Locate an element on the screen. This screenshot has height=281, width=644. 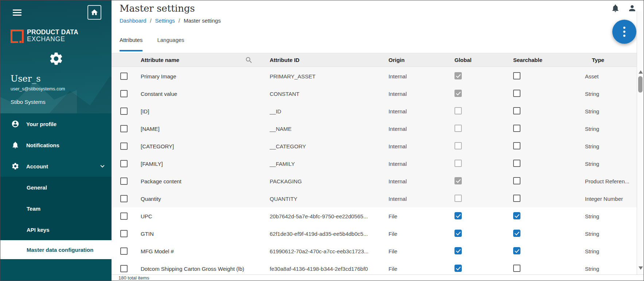
scroll-up-arrow-icon is located at coordinates (641, 72).